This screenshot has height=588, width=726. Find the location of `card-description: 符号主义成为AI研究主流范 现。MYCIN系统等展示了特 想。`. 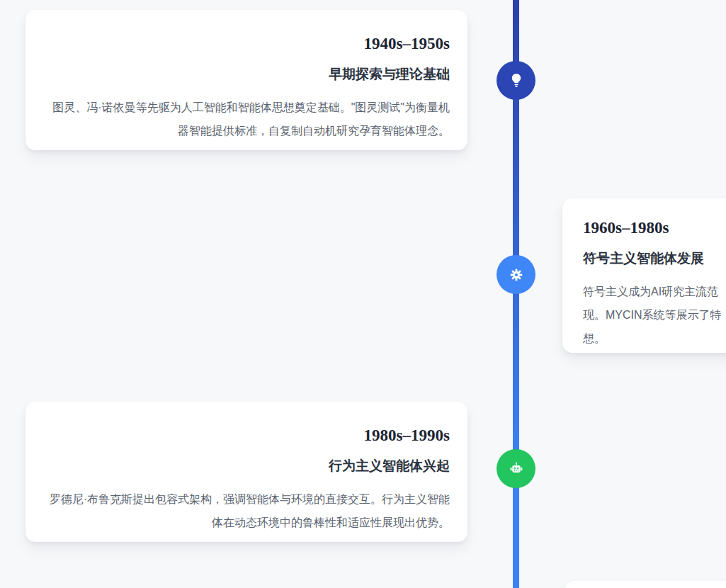

card-description: 符号主义成为AI研究主流范 现。MYCIN系统等展示了特 想。 is located at coordinates (654, 315).